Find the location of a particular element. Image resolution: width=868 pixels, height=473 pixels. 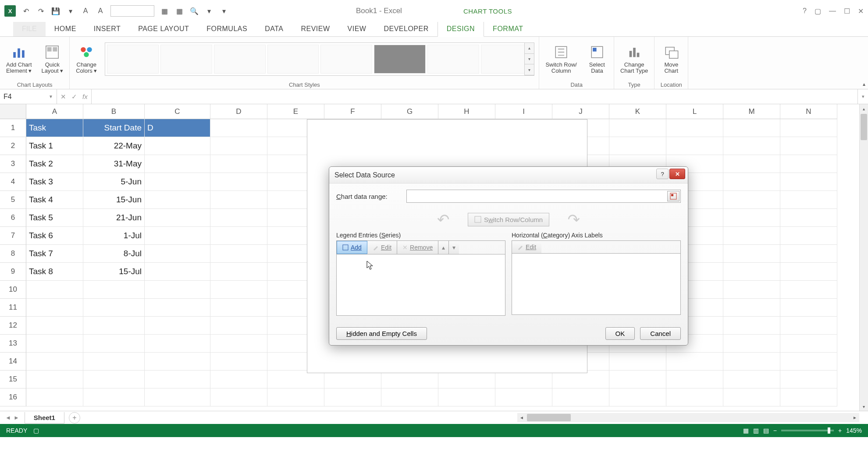

dialog-close-button: ✕ is located at coordinates (677, 174).